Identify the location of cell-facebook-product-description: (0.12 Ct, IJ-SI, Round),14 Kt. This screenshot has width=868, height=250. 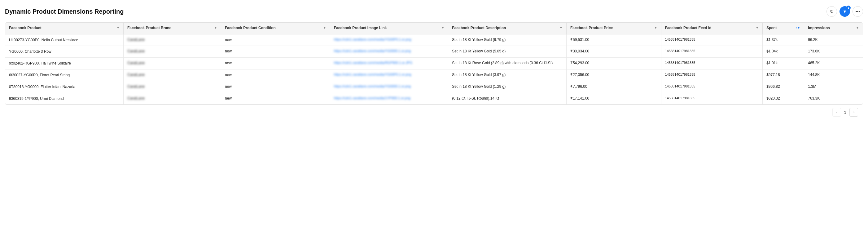
(507, 99).